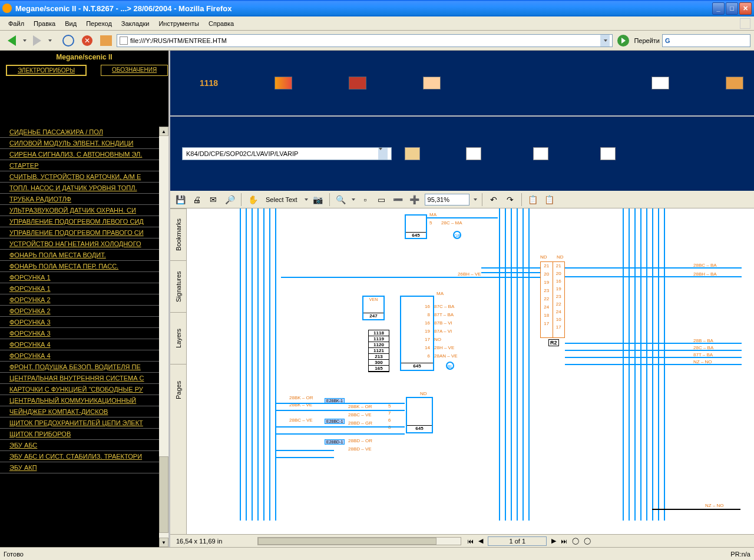 Image resolution: width=754 pixels, height=560 pixels. What do you see at coordinates (84, 412) in the screenshot?
I see `list-item: ЧЕЙНДЖЕР КОМПАКТ-ДИСКОВ` at bounding box center [84, 412].